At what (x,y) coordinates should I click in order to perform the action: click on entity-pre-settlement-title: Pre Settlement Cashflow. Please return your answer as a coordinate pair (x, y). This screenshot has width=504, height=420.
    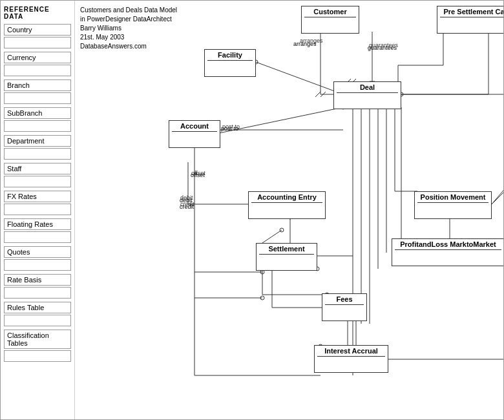
    Looking at the image, I should click on (472, 13).